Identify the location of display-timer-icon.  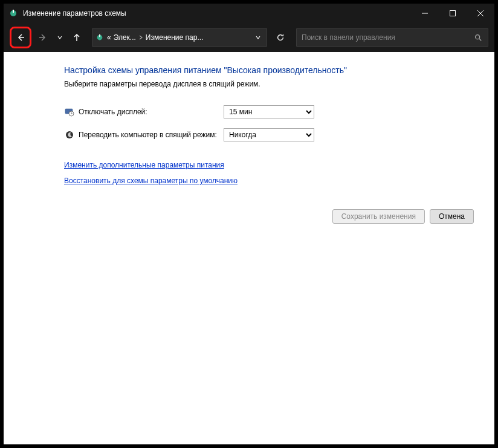
(70, 112).